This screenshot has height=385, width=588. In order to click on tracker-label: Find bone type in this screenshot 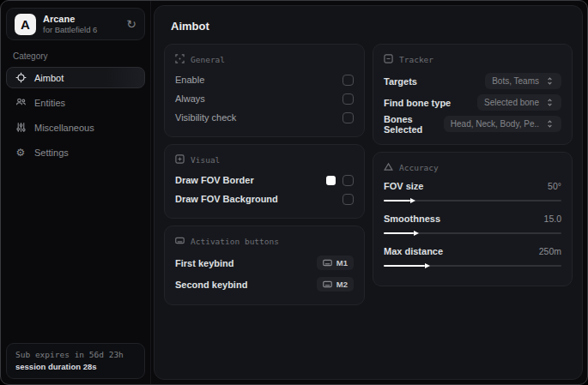, I will do `click(417, 103)`.